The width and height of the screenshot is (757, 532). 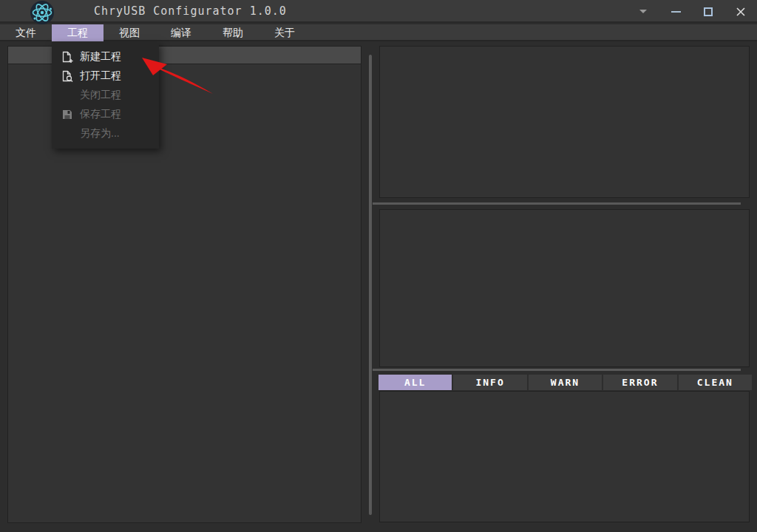 What do you see at coordinates (67, 77) in the screenshot?
I see `file-search-icon` at bounding box center [67, 77].